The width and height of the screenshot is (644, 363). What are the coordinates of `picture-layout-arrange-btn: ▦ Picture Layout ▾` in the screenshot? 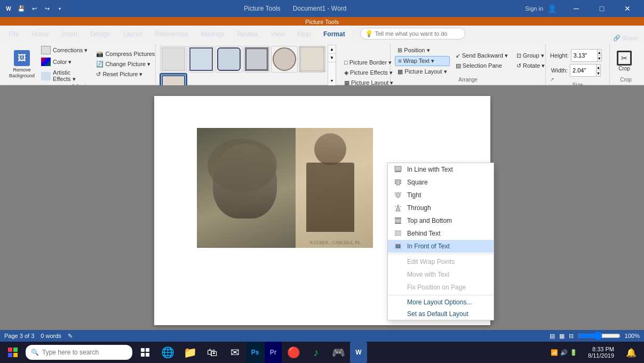 It's located at (422, 71).